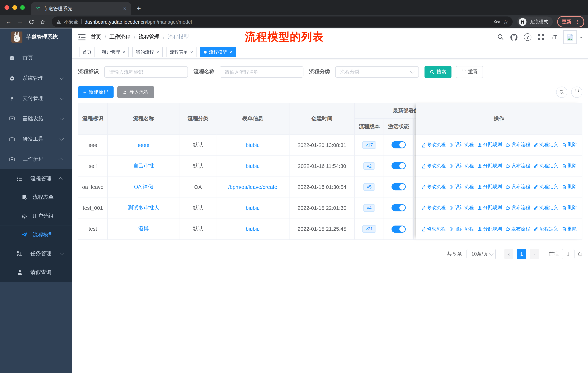  Describe the element at coordinates (568, 254) in the screenshot. I see `goto-page-input` at that location.